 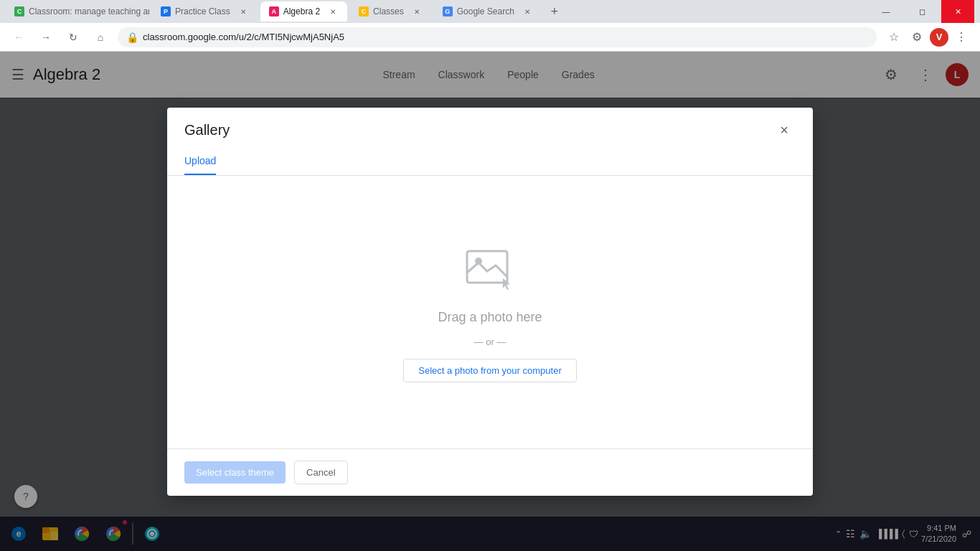 What do you see at coordinates (202, 11) in the screenshot?
I see `tab-2-label: Practice Class` at bounding box center [202, 11].